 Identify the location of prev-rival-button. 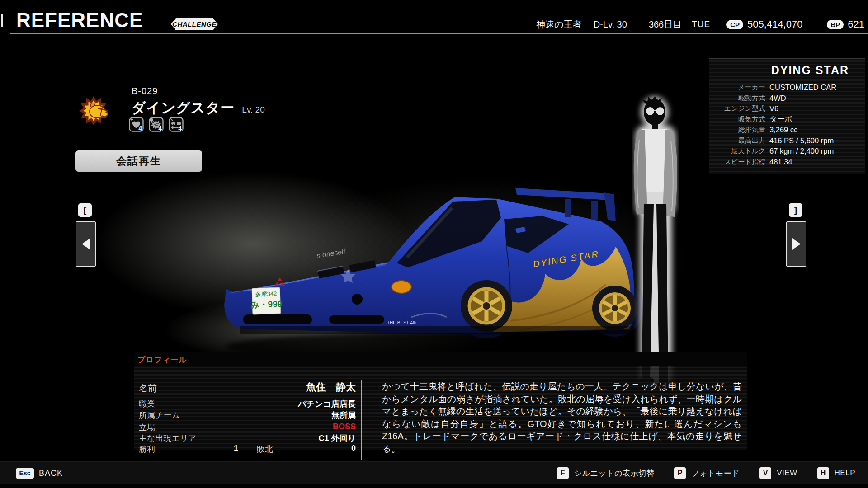
(86, 244).